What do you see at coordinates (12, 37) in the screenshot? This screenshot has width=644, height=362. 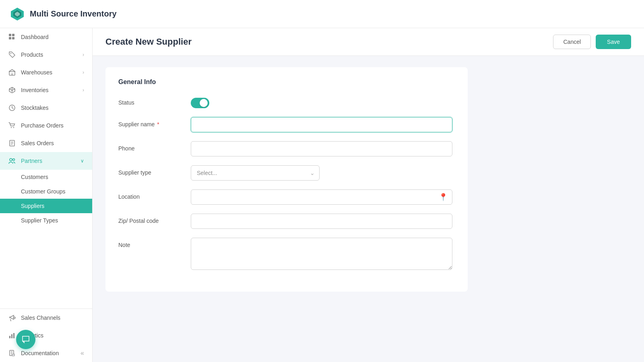 I see `grid-icon` at bounding box center [12, 37].